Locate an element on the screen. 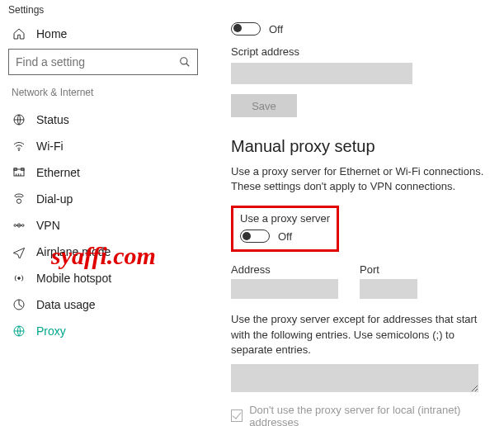 This screenshot has height=426, width=504. app-title: Settings is located at coordinates (252, 8).